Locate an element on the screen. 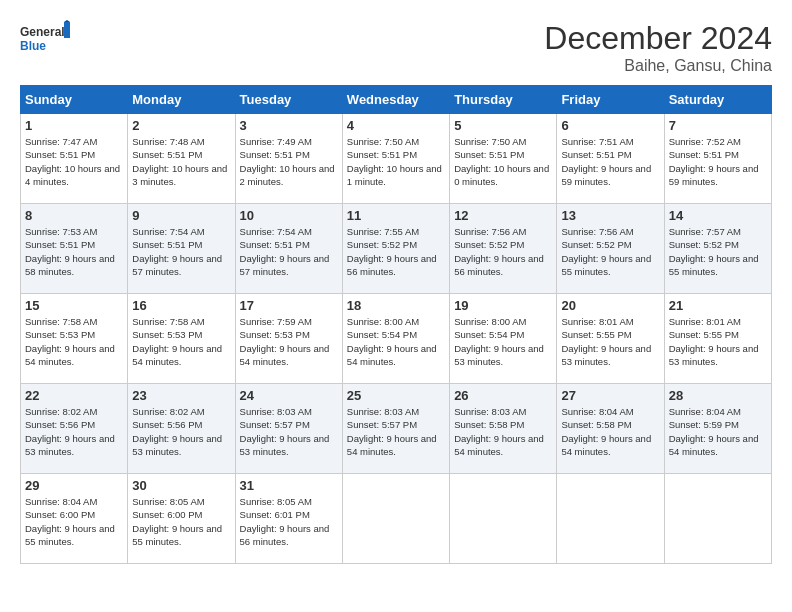  day-number: 12 is located at coordinates (503, 216).